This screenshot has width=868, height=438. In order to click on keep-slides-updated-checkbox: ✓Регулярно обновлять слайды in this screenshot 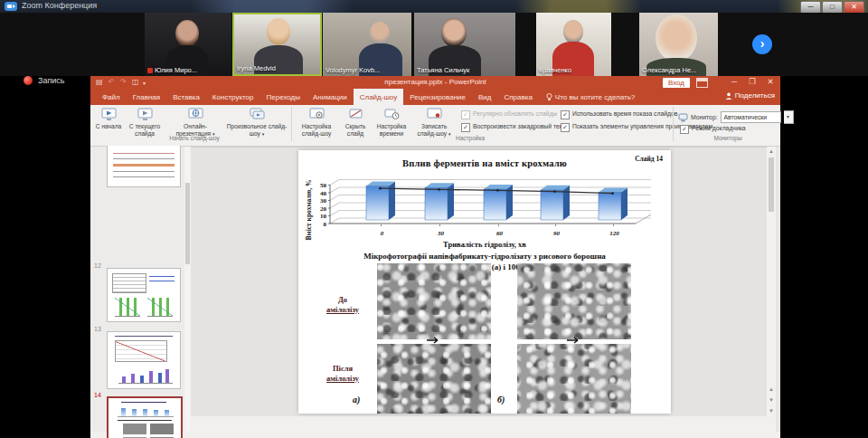, I will do `click(509, 115)`.